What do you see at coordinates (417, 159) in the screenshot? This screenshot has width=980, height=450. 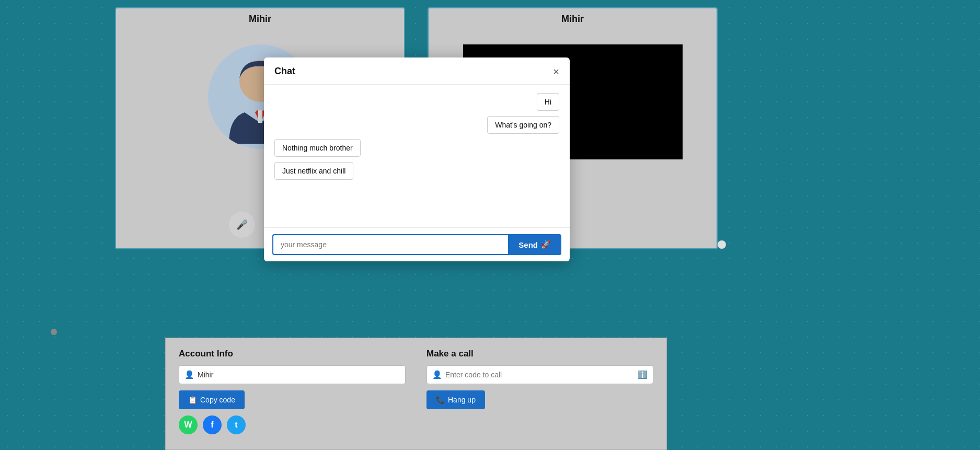 I see `chat-modal: Chat × Hi What's going on? Nothing much …` at bounding box center [417, 159].